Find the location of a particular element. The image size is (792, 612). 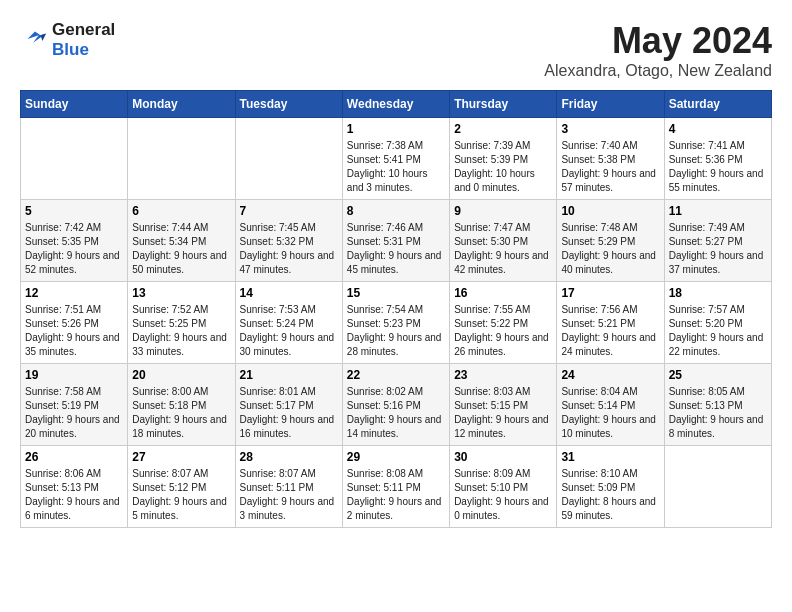

day-info: Sunrise: 7:54 AM Sunset: 5:23 PM Dayligh… is located at coordinates (396, 331).